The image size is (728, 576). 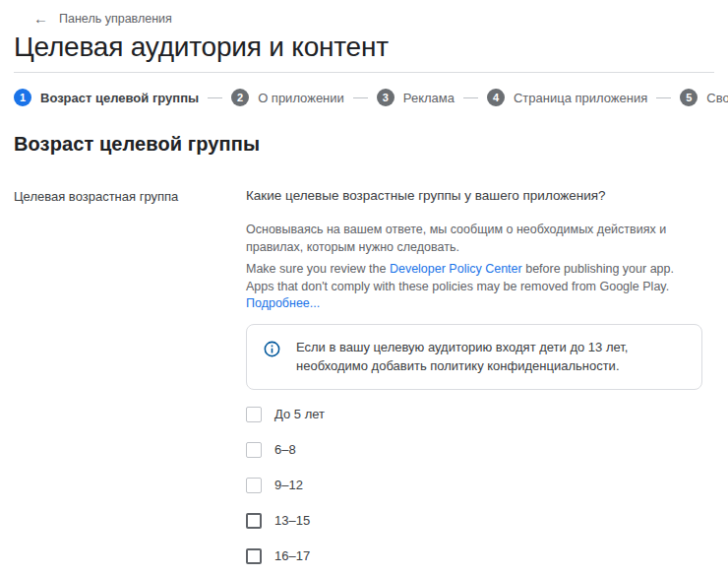 I want to click on step-1-label: Возраст целевой группы, so click(x=120, y=98).